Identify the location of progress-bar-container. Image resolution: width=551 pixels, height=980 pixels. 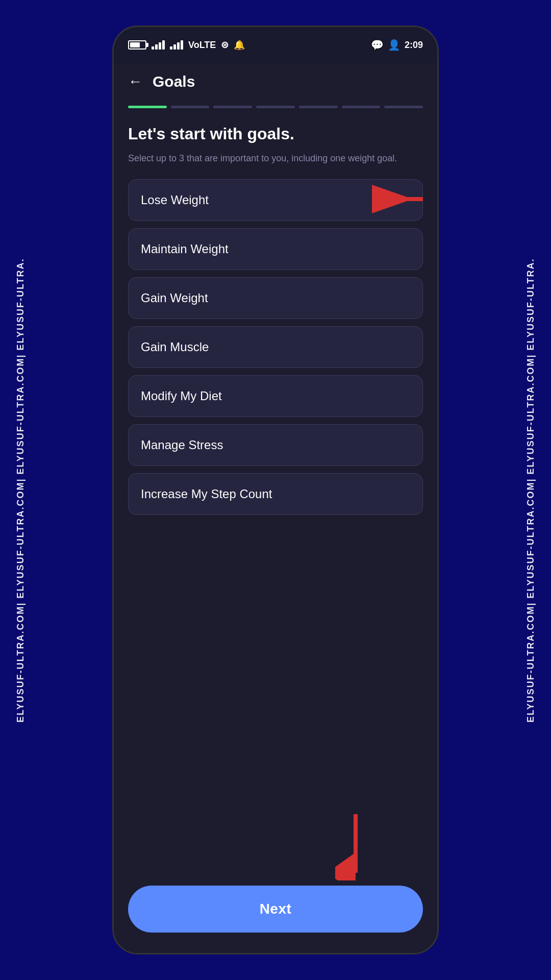
(276, 109).